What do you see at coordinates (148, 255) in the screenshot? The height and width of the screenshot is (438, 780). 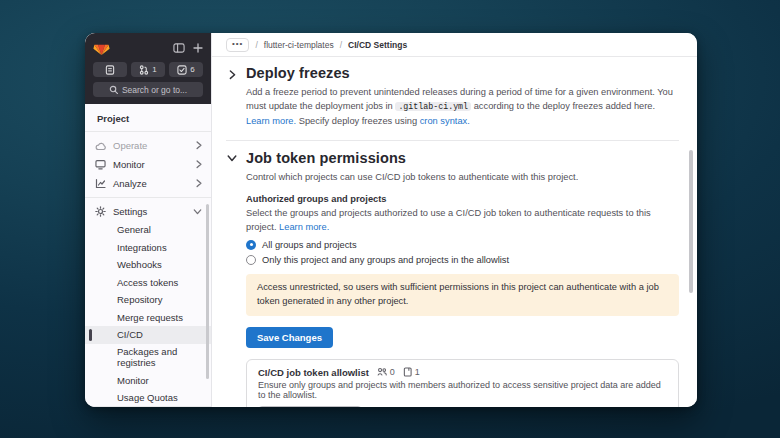 I see `sidebar-nav: Project Operate Monitor Analyze Setting` at bounding box center [148, 255].